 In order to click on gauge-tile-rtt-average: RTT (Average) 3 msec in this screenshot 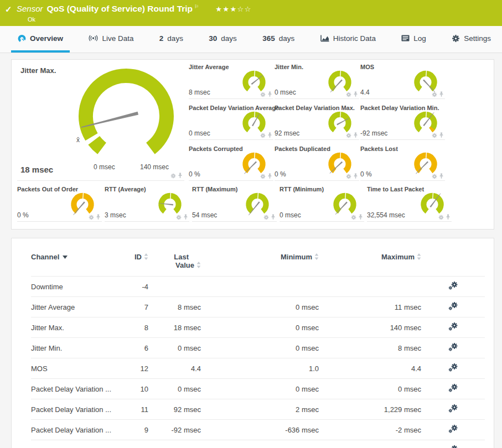, I will do `click(147, 204)`.